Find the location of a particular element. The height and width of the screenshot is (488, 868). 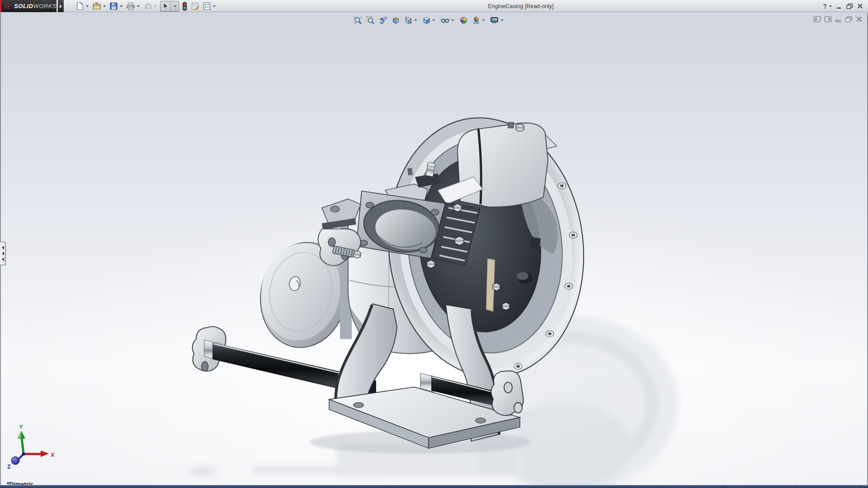

triad-z-ball is located at coordinates (15, 461).